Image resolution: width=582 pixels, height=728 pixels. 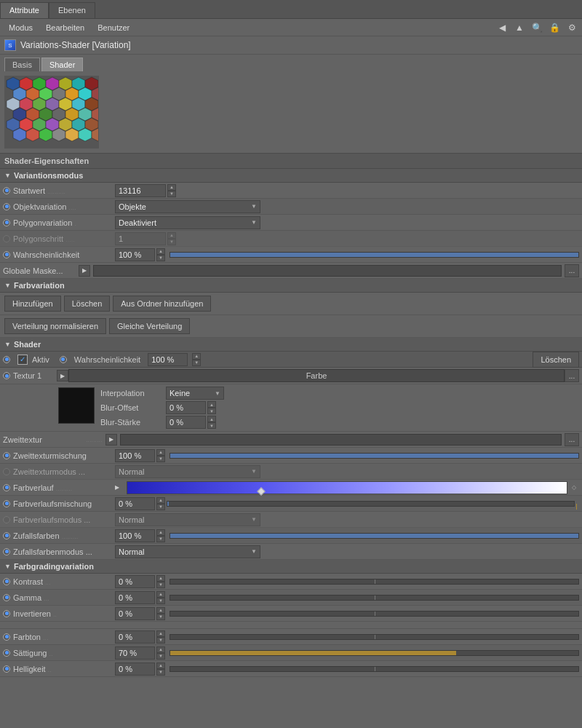 What do you see at coordinates (135, 456) in the screenshot?
I see `ztm-input` at bounding box center [135, 456].